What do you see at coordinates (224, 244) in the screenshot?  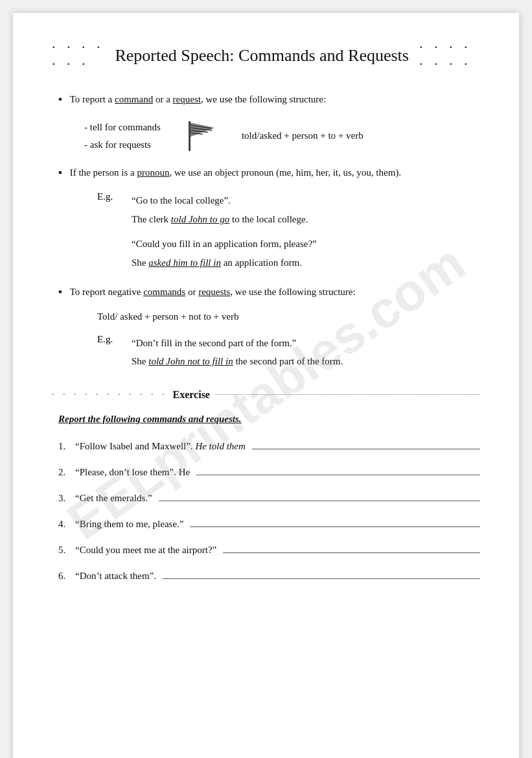 I see `eg2-quote: “Could you fill in an application form, …` at bounding box center [224, 244].